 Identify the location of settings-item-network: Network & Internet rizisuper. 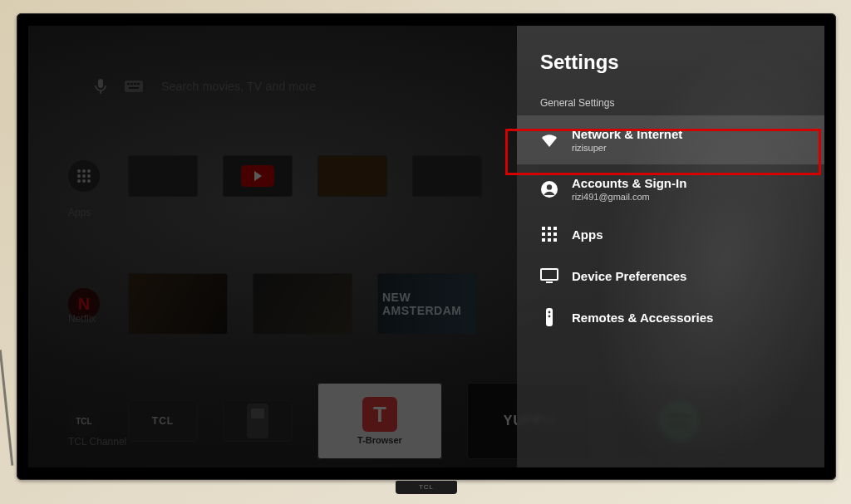
(671, 139).